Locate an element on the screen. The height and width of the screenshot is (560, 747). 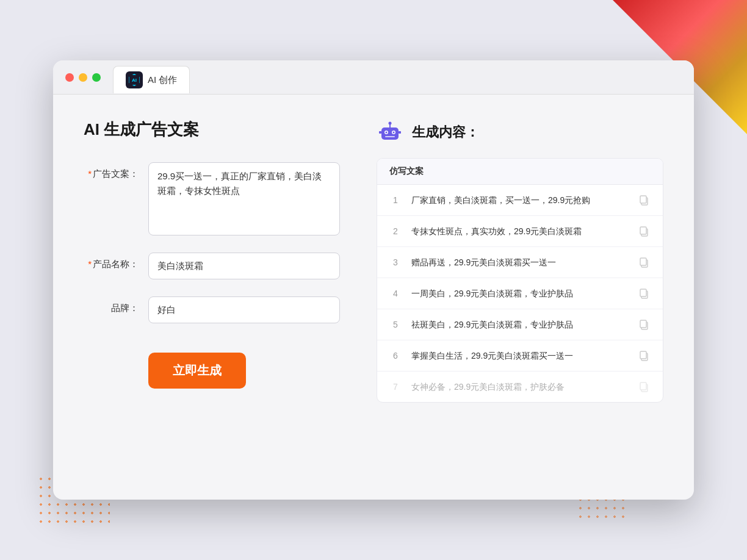
brand-label: 品牌： is located at coordinates (111, 305).